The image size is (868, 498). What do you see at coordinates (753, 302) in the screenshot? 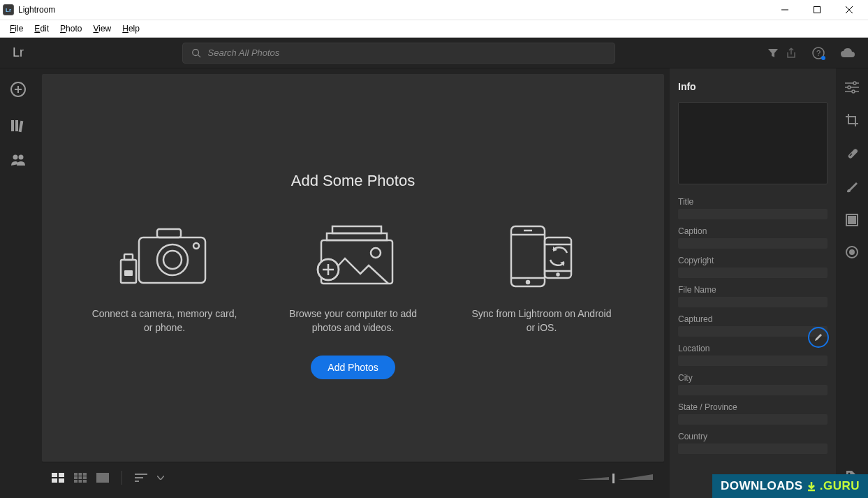
I see `field-input-filename` at bounding box center [753, 302].